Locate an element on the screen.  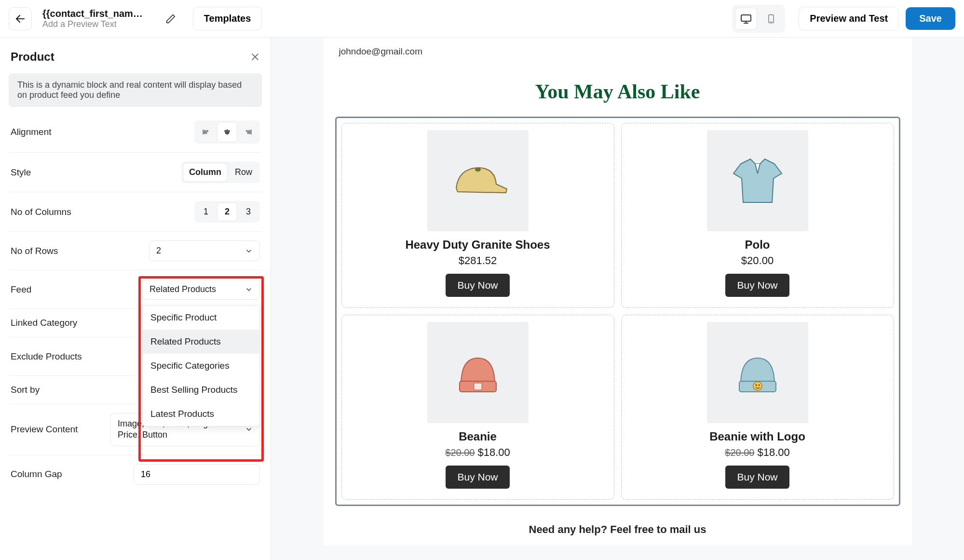
sort-label: Sort by is located at coordinates (25, 390).